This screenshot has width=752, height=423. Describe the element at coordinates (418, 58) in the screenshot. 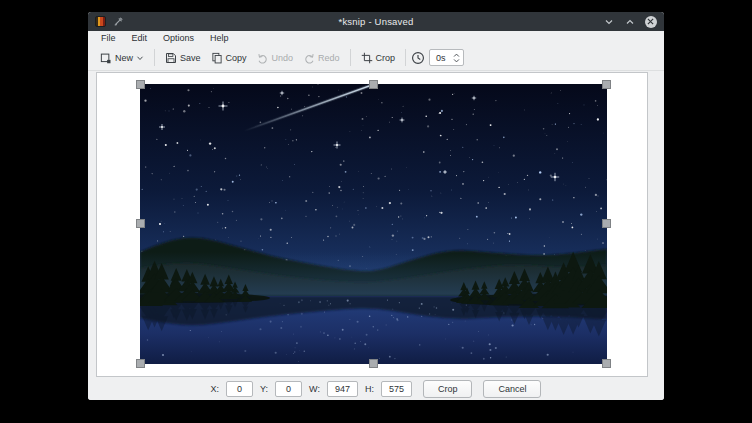

I see `clock-icon` at that location.